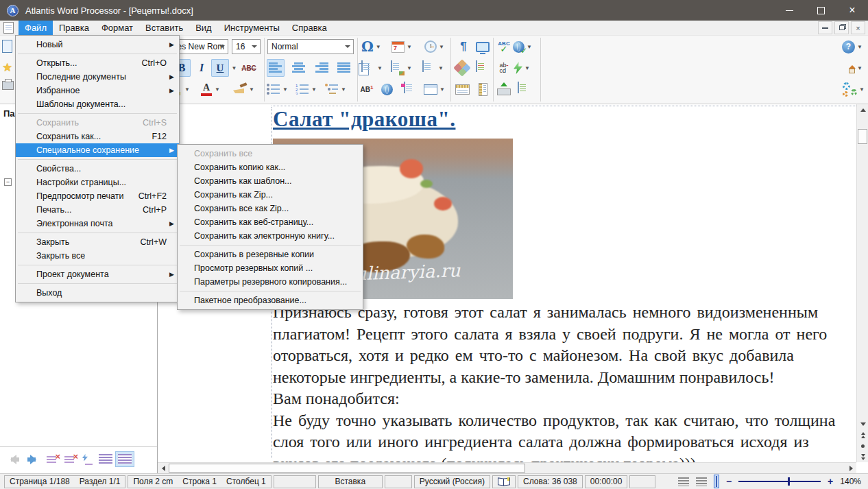  Describe the element at coordinates (97, 182) in the screenshot. I see `menu-item-page-setup: Настройки страницы...` at that location.